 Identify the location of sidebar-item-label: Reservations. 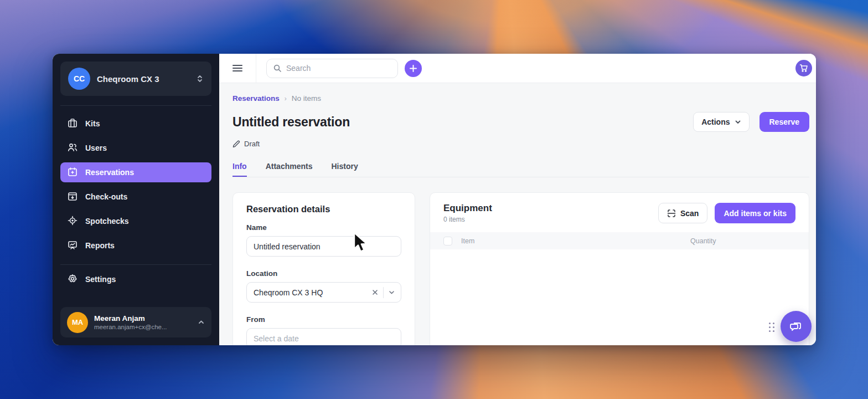
(110, 172).